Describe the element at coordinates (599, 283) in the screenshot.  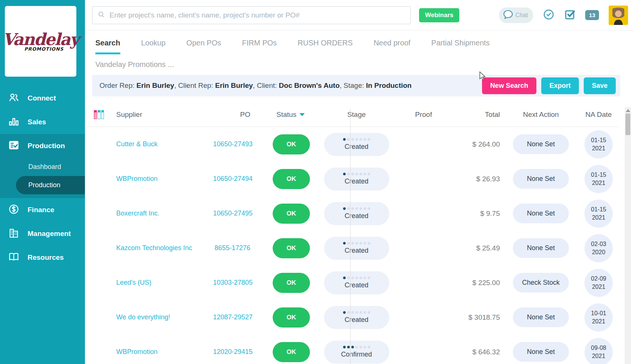
I see `na-date-pill: 02-09 2021` at that location.